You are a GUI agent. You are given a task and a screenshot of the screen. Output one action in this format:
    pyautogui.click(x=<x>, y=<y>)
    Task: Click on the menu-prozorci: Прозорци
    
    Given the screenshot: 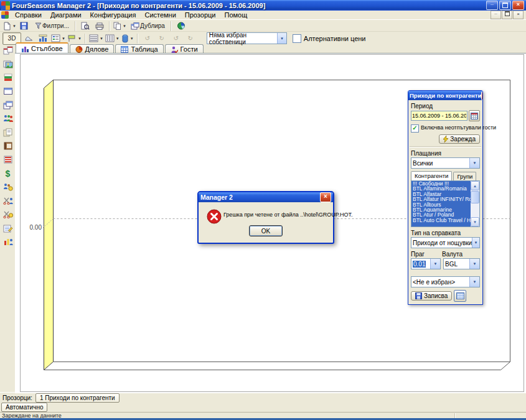 What is the action you would take?
    pyautogui.click(x=200, y=15)
    